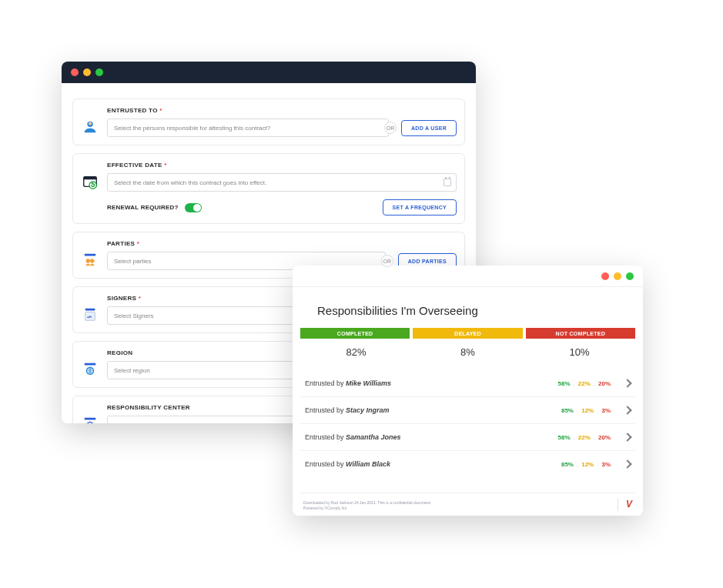 The height and width of the screenshot is (588, 723). Describe the element at coordinates (468, 504) in the screenshot. I see `dashboard-footer: Downloaded by Rod Jackson 24 Jan 2021. T…` at that location.